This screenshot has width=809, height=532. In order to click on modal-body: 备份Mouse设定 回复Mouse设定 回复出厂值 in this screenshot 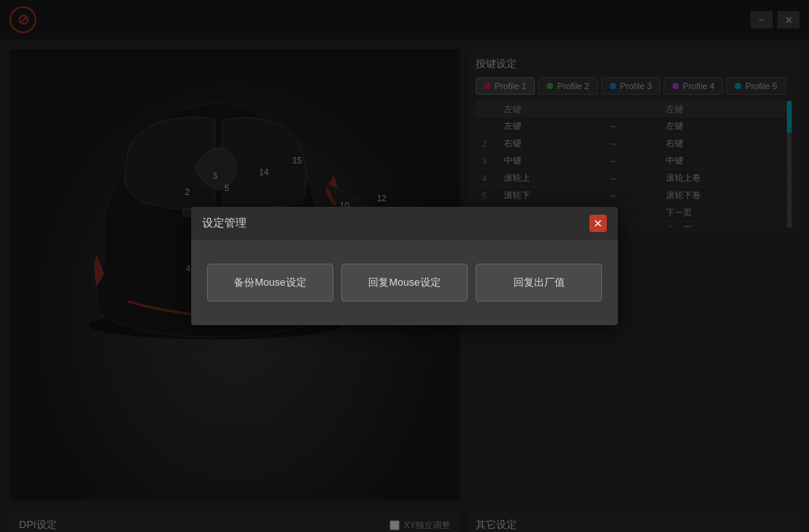, I will do `click(404, 283)`.